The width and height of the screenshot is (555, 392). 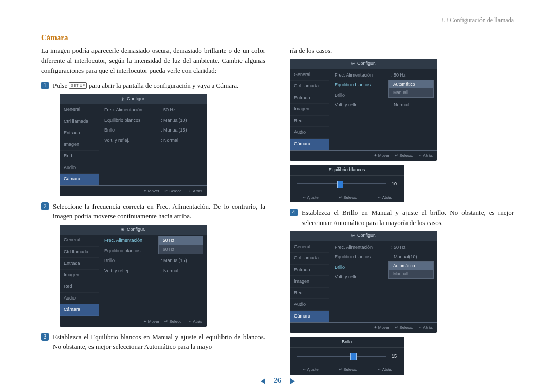 I want to click on row-brillo-selected: Brillo, so click(x=363, y=268).